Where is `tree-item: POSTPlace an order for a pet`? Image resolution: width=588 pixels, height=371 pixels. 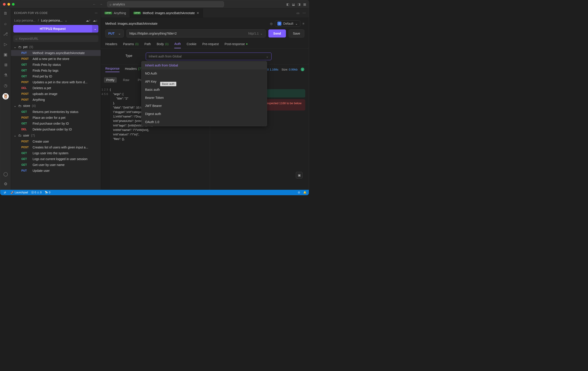
tree-item: POSTPlace an order for a pet is located at coordinates (56, 118).